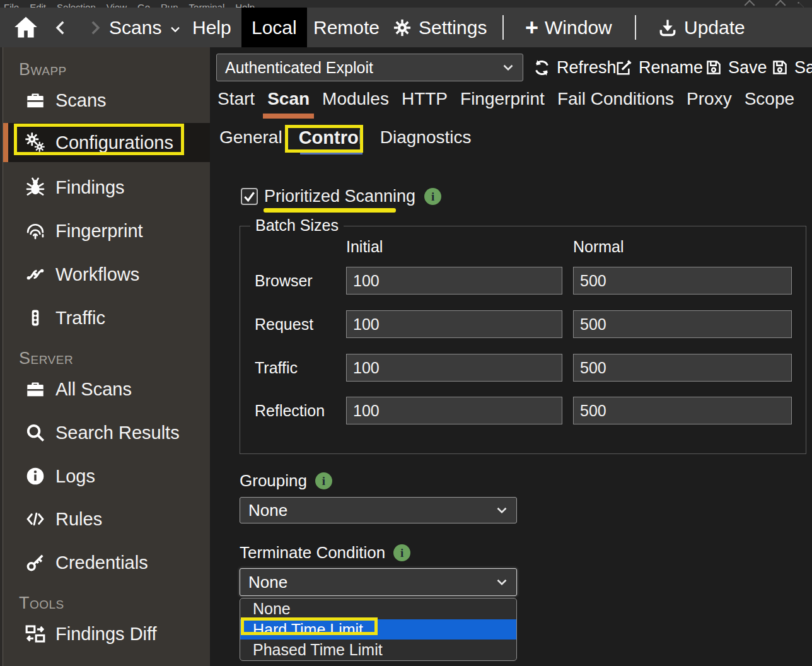 This screenshot has width=812, height=666. I want to click on tab-scope: Scope, so click(769, 99).